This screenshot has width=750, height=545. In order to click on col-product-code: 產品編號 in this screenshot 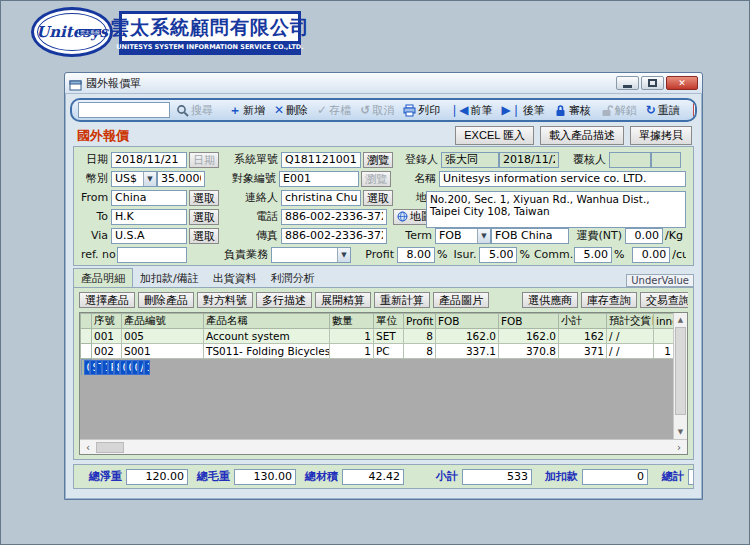, I will do `click(163, 322)`.